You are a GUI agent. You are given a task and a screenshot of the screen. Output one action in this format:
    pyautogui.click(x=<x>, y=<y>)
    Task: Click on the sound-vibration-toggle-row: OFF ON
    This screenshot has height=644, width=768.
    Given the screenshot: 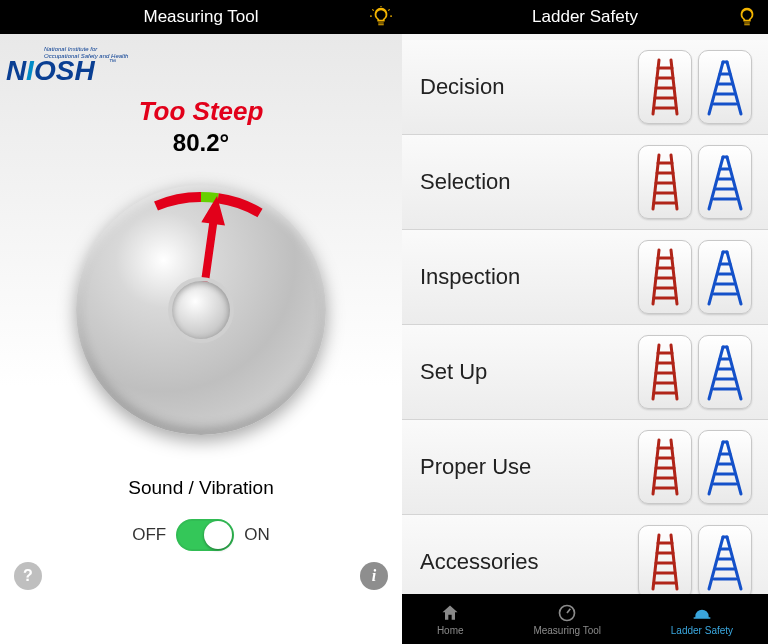 What is the action you would take?
    pyautogui.click(x=201, y=535)
    